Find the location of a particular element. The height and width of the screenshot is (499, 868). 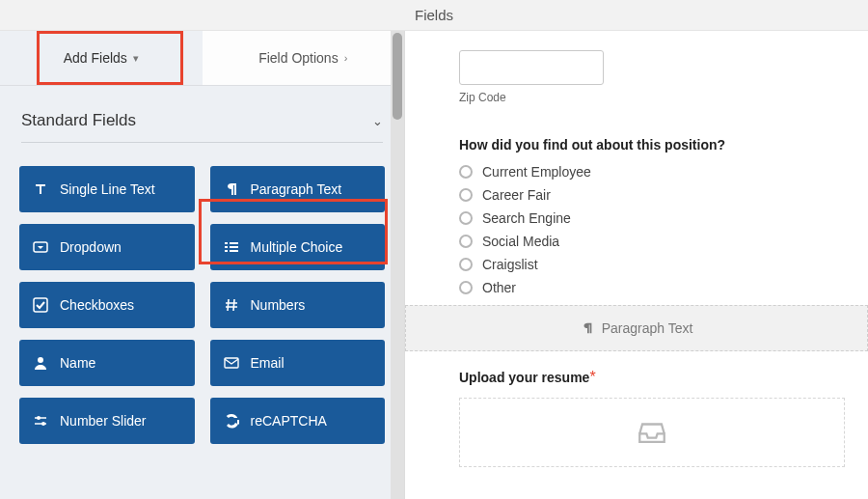

section-standard: Standard Fields ⌄ is located at coordinates (203, 118).